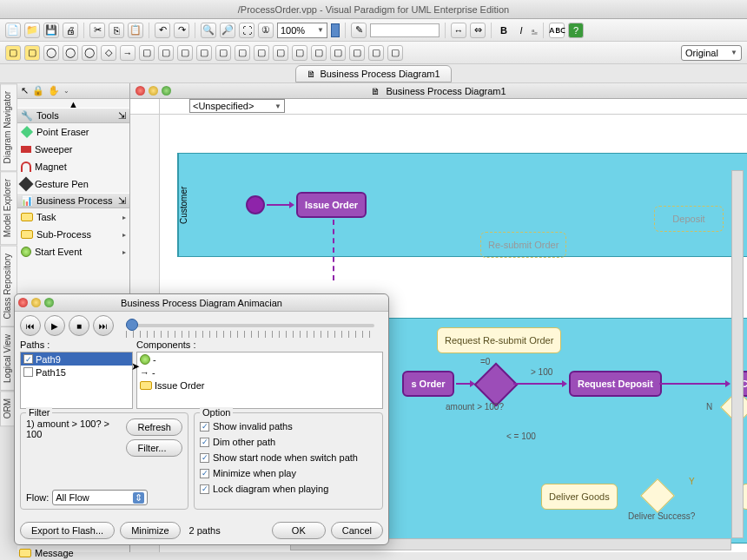 The height and width of the screenshot is (560, 747). Describe the element at coordinates (162, 30) in the screenshot. I see `undo-icon: ↶` at that location.